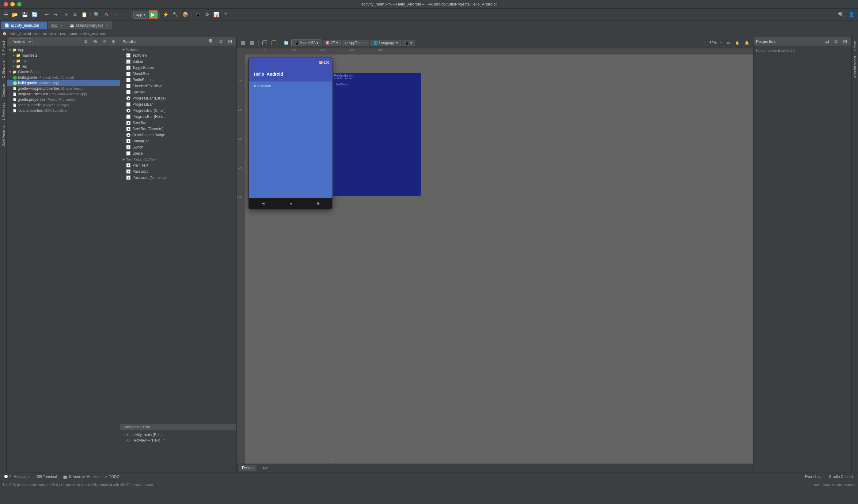 This screenshot has height=504, width=858. What do you see at coordinates (252, 43) in the screenshot?
I see `design-view-single-button` at bounding box center [252, 43].